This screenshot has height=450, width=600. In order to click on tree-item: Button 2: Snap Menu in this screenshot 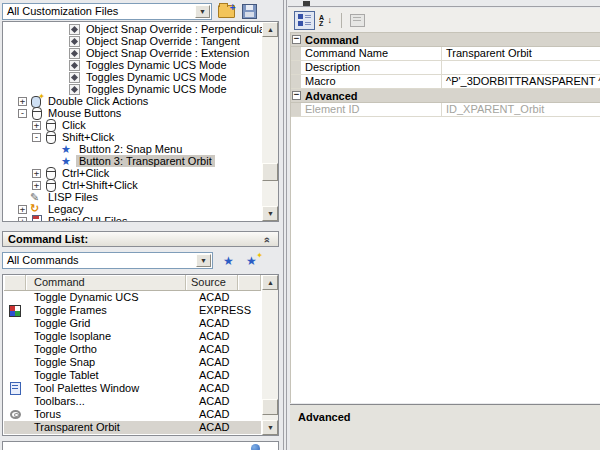, I will do `click(132, 149)`.